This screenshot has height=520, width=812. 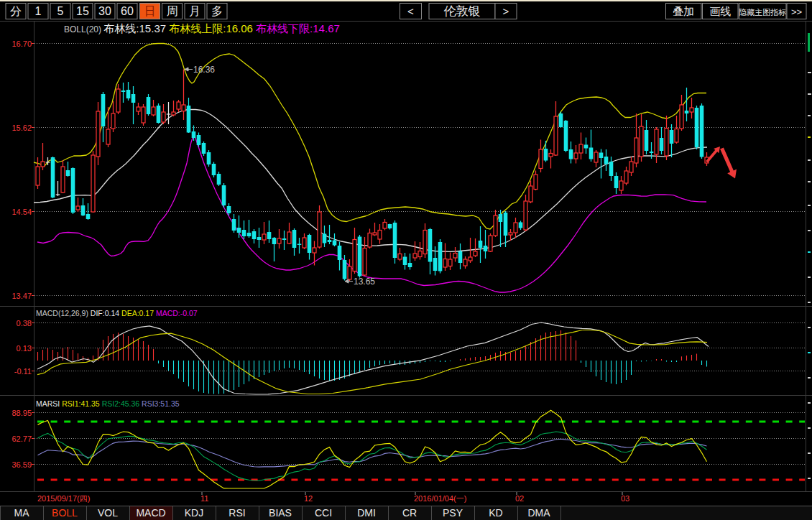 I want to click on svg-text:MACD(12,26,9) DIF:0.14 DEA:0.1: MACD(12,26,9) DIF:0.14 DEA:0.17 MACD:-0.…, so click(x=116, y=313).